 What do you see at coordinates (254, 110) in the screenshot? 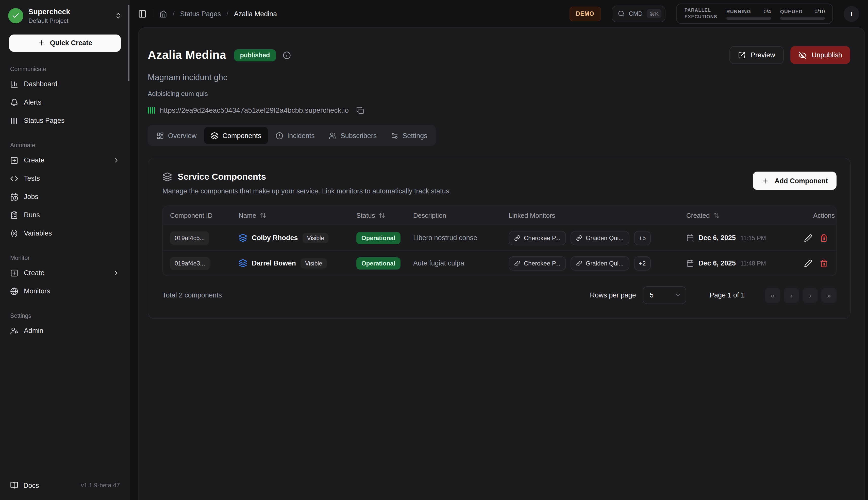
I see `status-page-url: https://2ea9d24eac504347a51aef29f2a4bcbb…` at bounding box center [254, 110].